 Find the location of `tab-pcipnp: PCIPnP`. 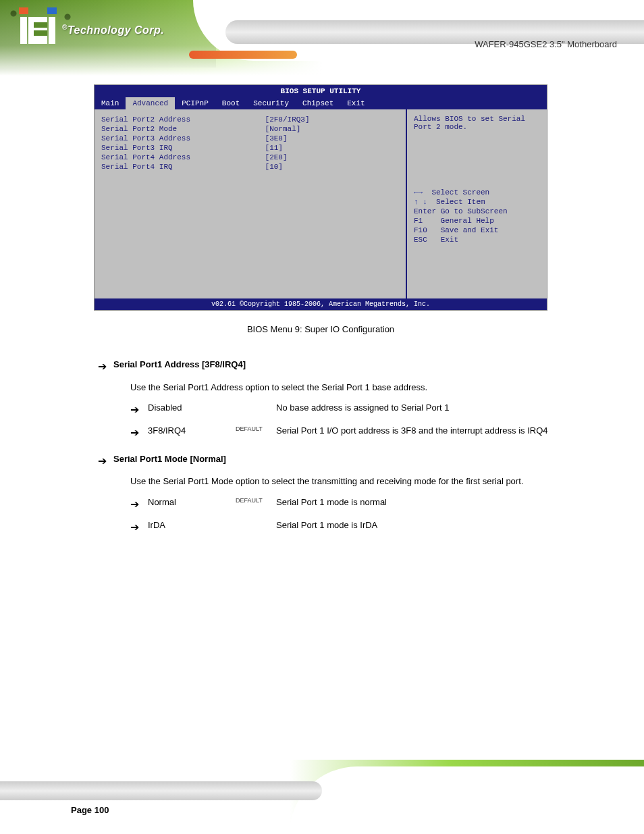

tab-pcipnp: PCIPnP is located at coordinates (195, 103).